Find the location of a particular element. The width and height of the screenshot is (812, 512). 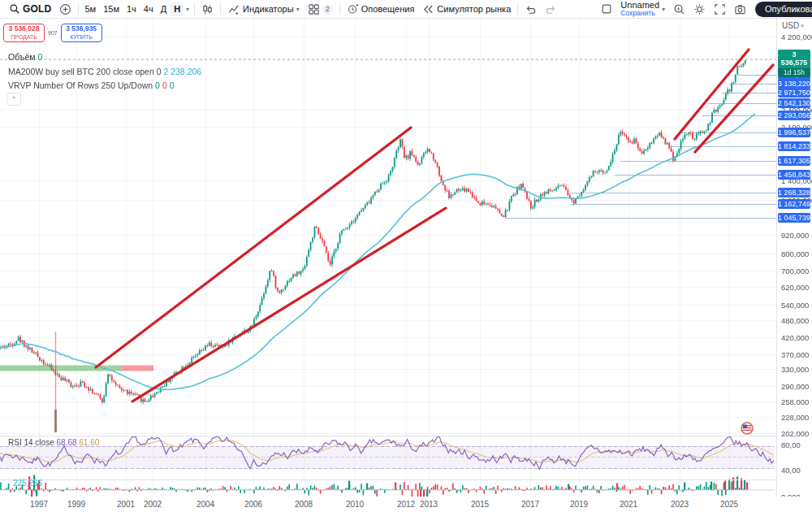

quick-search-button is located at coordinates (679, 9).